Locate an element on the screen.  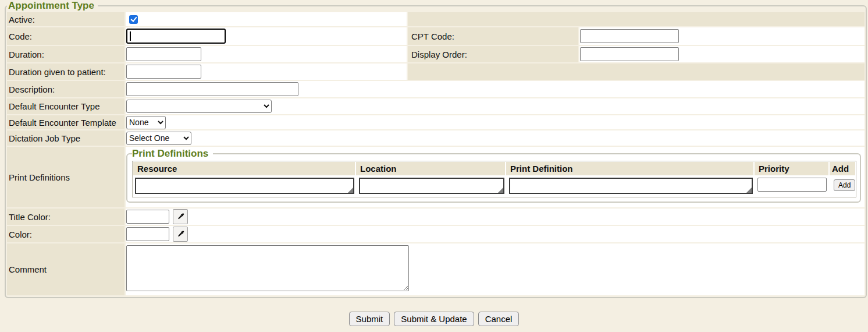
field-label-duration: Duration: is located at coordinates (66, 54).